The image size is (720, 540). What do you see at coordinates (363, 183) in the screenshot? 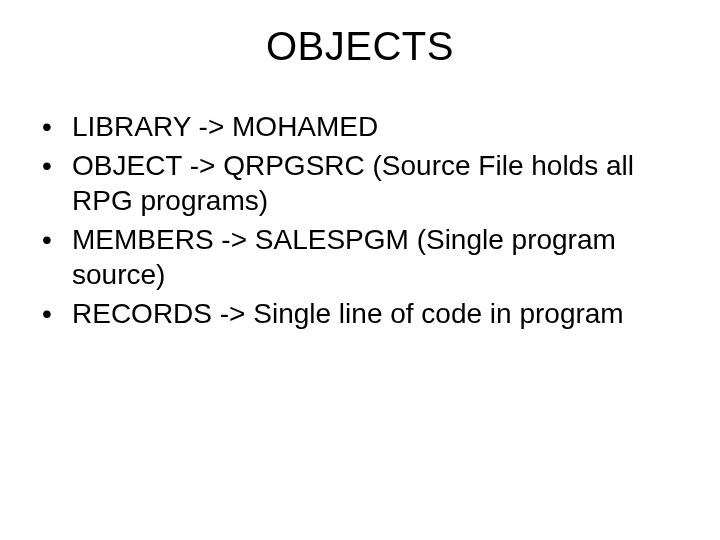
I see `list-item: OBJECT -> QRPGSRC (Source File holds all…` at bounding box center [363, 183].